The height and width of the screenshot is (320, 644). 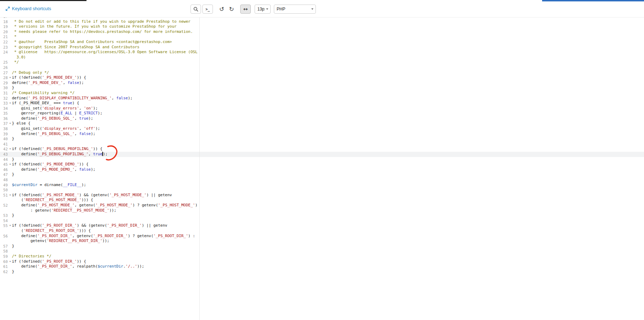 I want to click on code-text: * @copyright Since 2007 PrestaShop SA an…, so click(x=76, y=48).